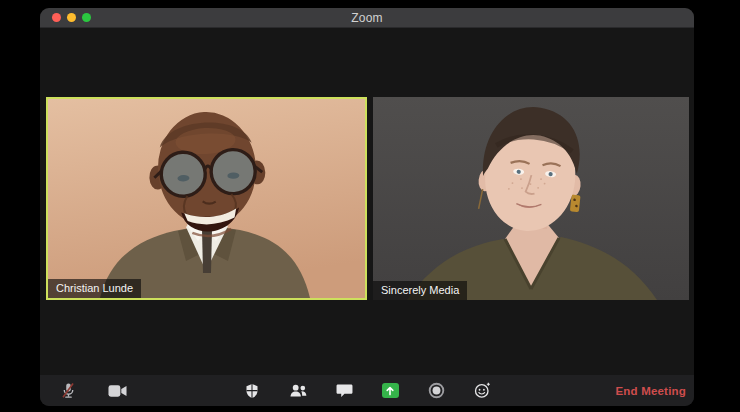 The image size is (740, 412). Describe the element at coordinates (72, 18) in the screenshot. I see `window-controls` at that location.